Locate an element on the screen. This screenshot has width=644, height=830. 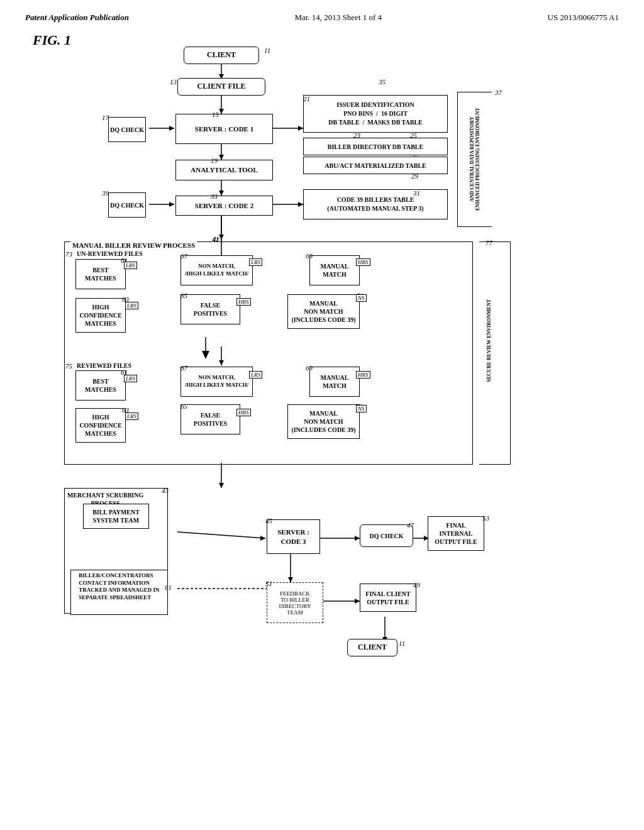
ref-67b: 67 is located at coordinates (184, 368).